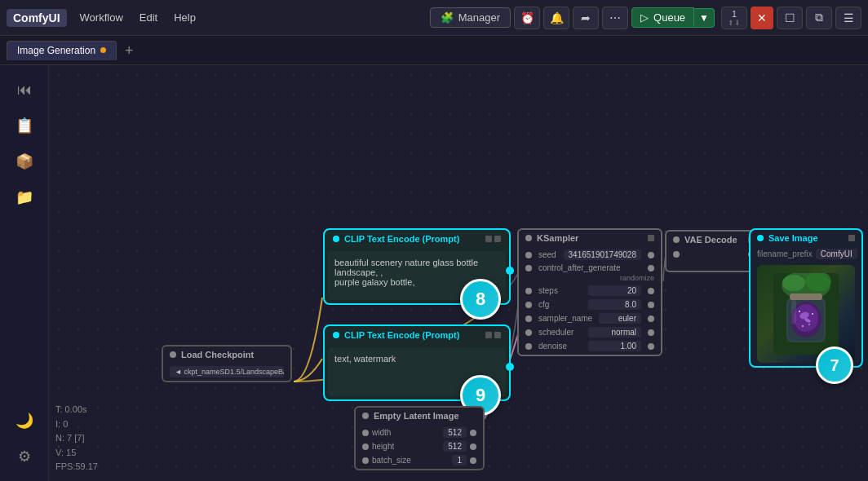 The height and width of the screenshot is (481, 868). Describe the element at coordinates (590, 300) in the screenshot. I see `ksampler-body: seed 341651901749028 control_after_gener…` at that location.